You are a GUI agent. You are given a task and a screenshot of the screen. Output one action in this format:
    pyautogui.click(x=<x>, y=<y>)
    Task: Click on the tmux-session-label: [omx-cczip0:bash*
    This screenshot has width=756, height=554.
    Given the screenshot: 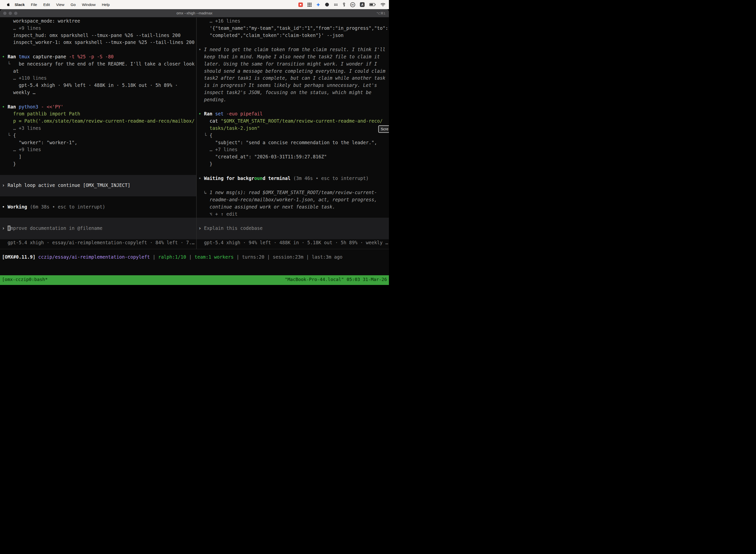 What is the action you would take?
    pyautogui.click(x=25, y=280)
    